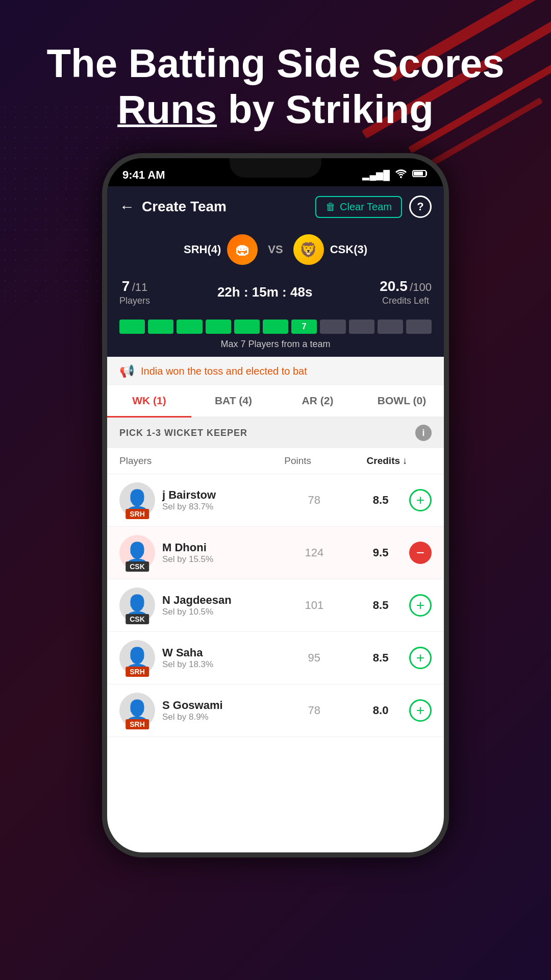 The width and height of the screenshot is (551, 980). Describe the element at coordinates (420, 500) in the screenshot. I see `add-player-button-1: +` at that location.